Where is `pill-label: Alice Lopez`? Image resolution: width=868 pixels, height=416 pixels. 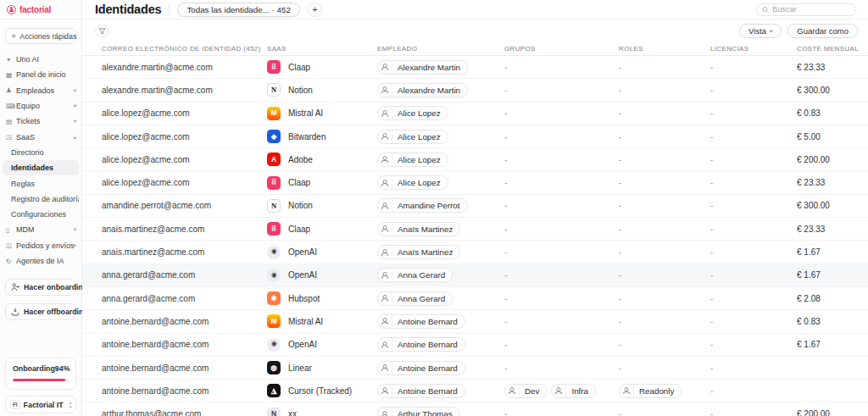
pill-label: Alice Lopez is located at coordinates (420, 183).